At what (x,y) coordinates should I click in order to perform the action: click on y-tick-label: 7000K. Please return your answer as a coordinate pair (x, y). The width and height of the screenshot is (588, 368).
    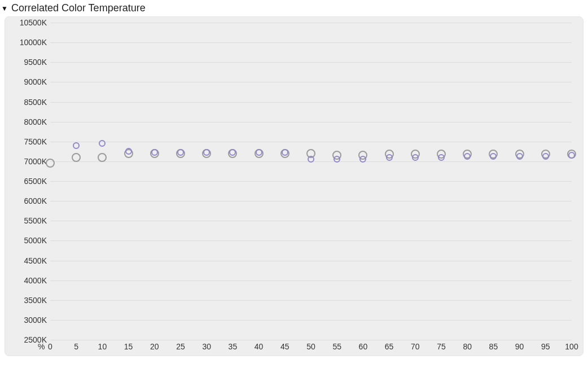
    Looking at the image, I should click on (36, 161).